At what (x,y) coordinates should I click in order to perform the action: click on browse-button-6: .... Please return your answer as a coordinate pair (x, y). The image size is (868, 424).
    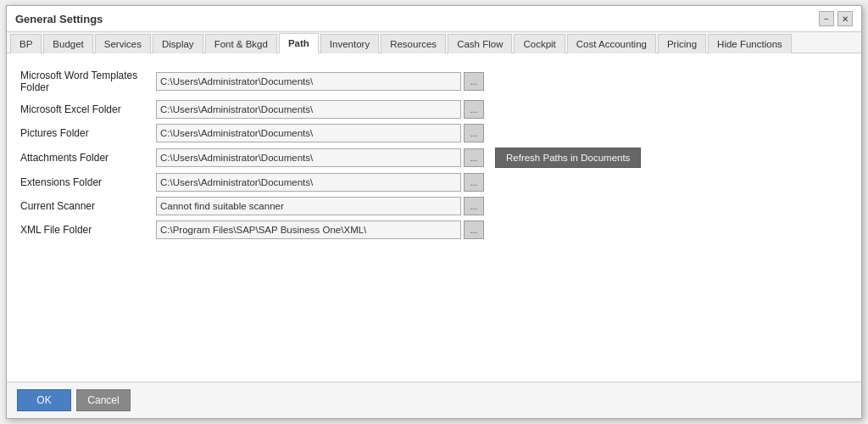
    Looking at the image, I should click on (474, 230).